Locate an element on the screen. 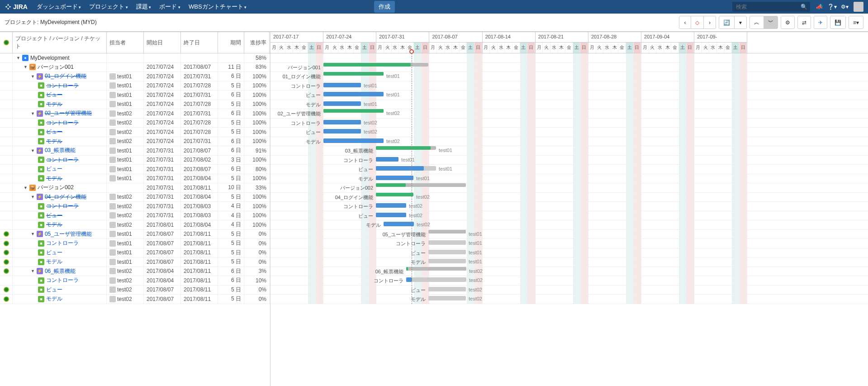 The height and width of the screenshot is (386, 868). help-icon: ❔▾ is located at coordinates (832, 7).